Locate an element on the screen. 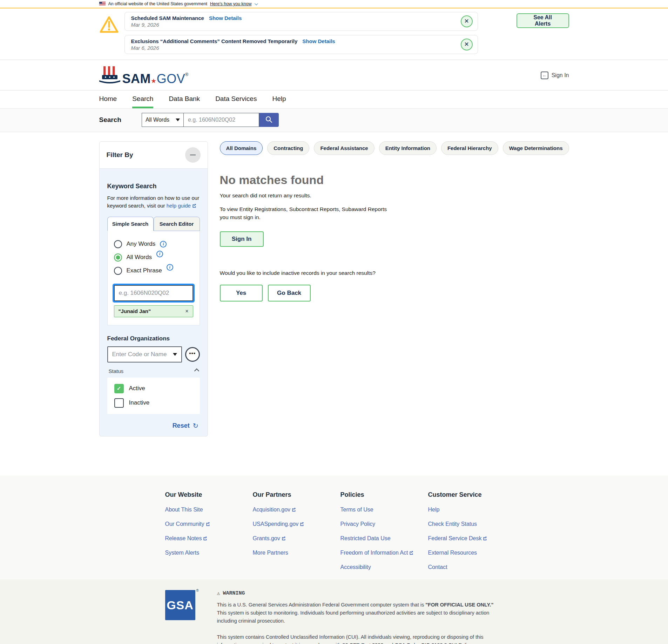 Image resolution: width=668 pixels, height=644 pixels. footer-link: USASpending.gov is located at coordinates (297, 524).